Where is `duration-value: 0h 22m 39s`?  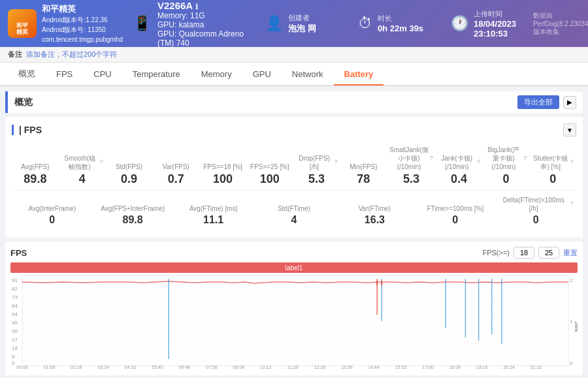
duration-value: 0h 22m 39s is located at coordinates (400, 29).